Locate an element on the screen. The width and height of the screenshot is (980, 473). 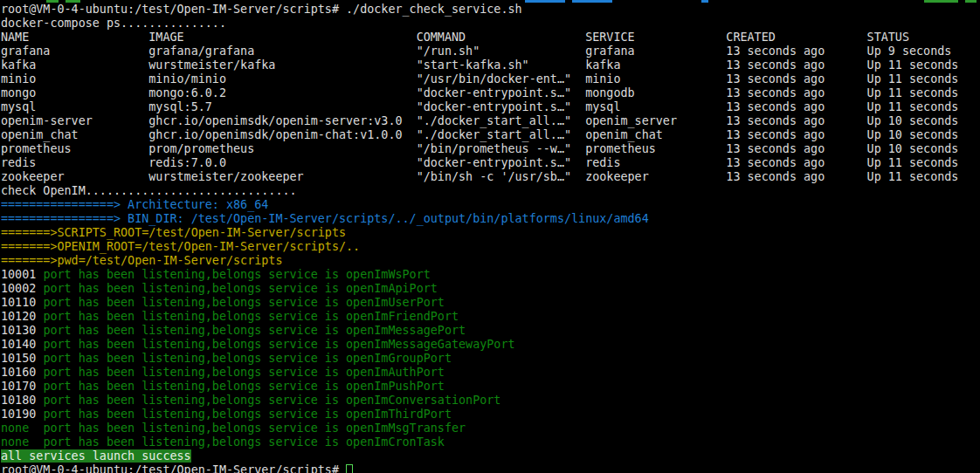
openim-root-line: =======>OPENIM_ROOT=/test/Open-IM-Server… is located at coordinates (491, 247).